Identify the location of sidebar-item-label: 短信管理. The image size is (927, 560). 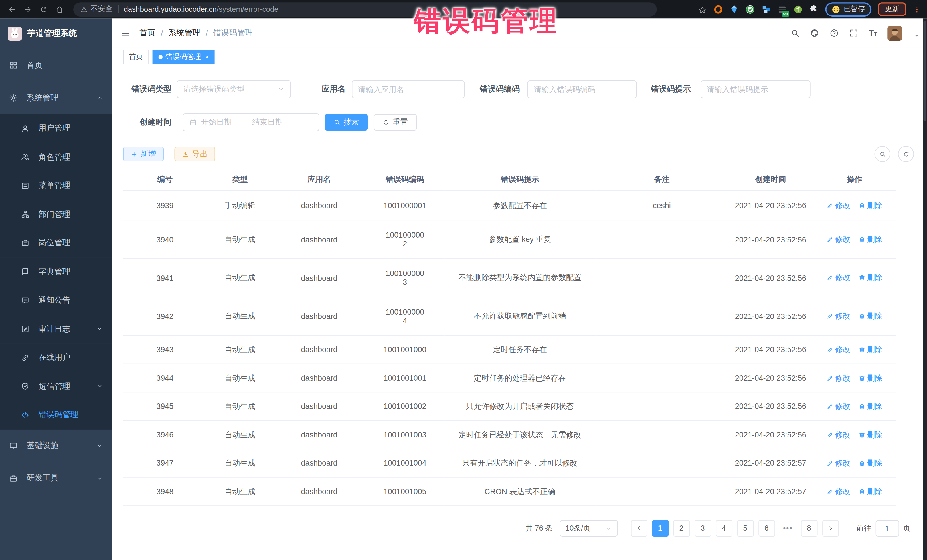
(54, 386).